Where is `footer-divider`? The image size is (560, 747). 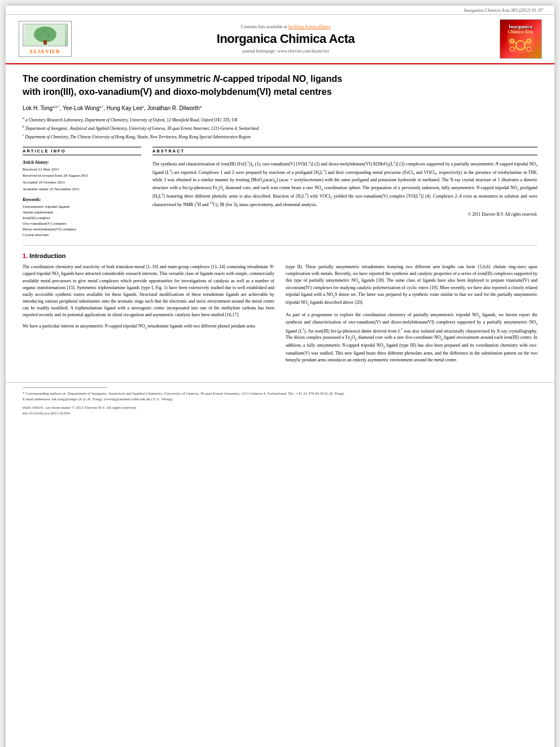 footer-divider is located at coordinates (65, 387).